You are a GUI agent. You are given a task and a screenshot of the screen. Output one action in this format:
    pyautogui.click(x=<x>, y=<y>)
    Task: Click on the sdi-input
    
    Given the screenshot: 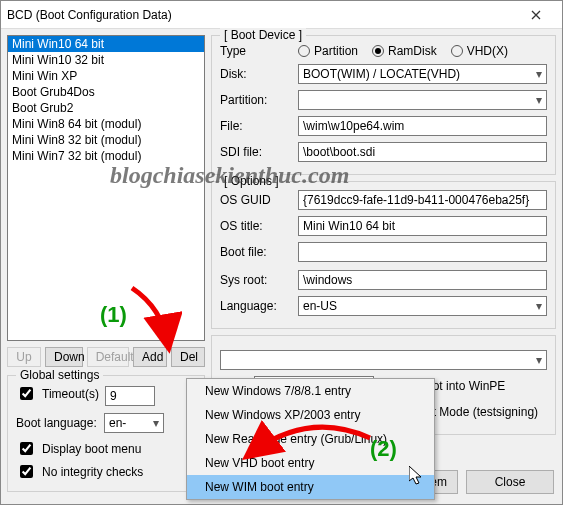 What is the action you would take?
    pyautogui.click(x=422, y=152)
    